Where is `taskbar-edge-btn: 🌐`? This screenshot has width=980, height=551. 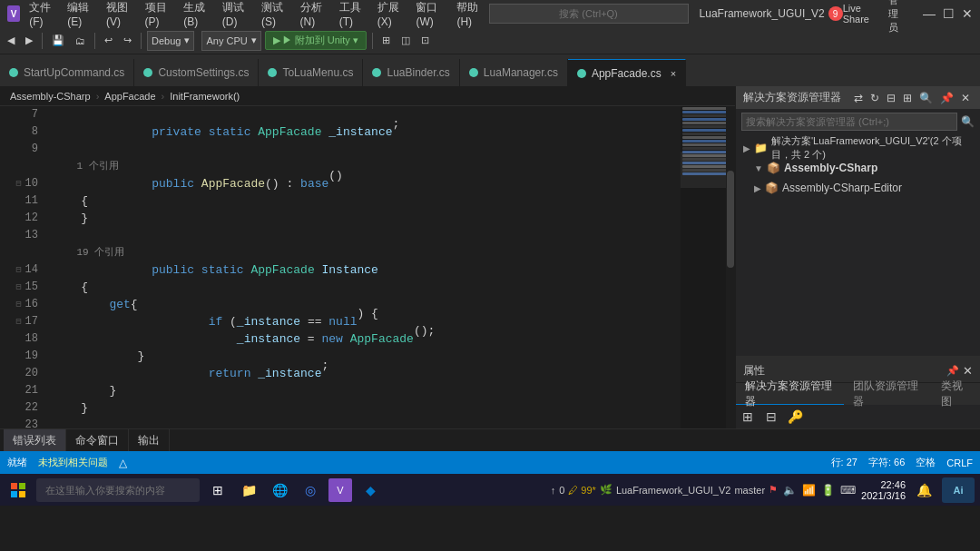
taskbar-edge-btn: 🌐 is located at coordinates (279, 490).